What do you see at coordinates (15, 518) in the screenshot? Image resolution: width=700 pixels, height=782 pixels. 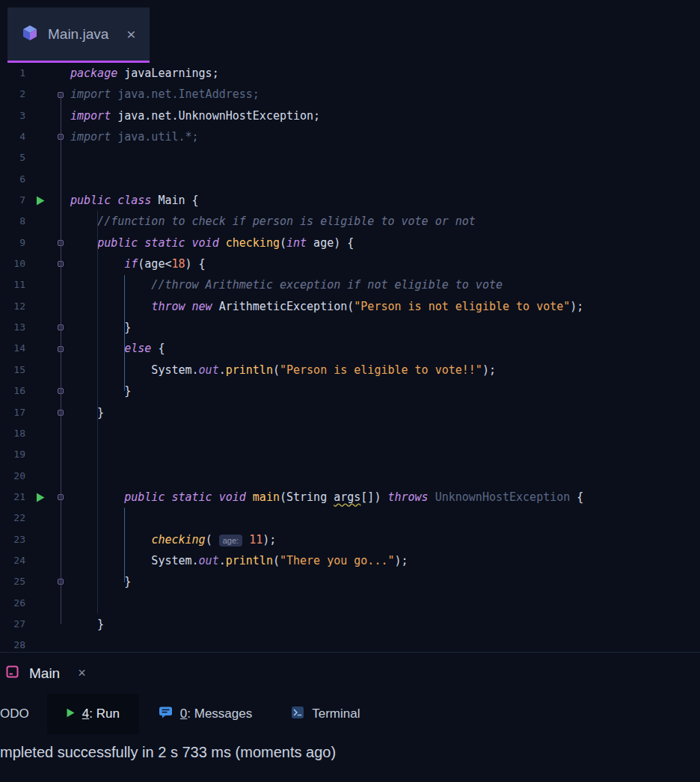 I see `line-number: 22` at bounding box center [15, 518].